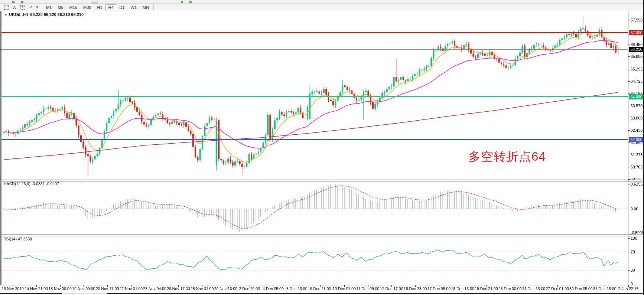 The width and height of the screenshot is (644, 295). I want to click on price-axis-label: 62.430, so click(637, 130).